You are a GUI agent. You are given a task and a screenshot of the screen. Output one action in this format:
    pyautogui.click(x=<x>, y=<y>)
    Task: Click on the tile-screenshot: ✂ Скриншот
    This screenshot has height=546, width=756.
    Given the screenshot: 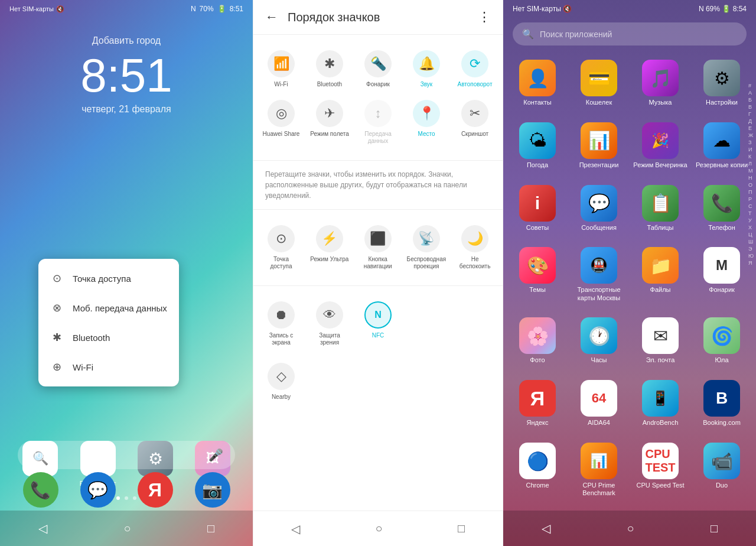 What is the action you would take?
    pyautogui.click(x=475, y=122)
    